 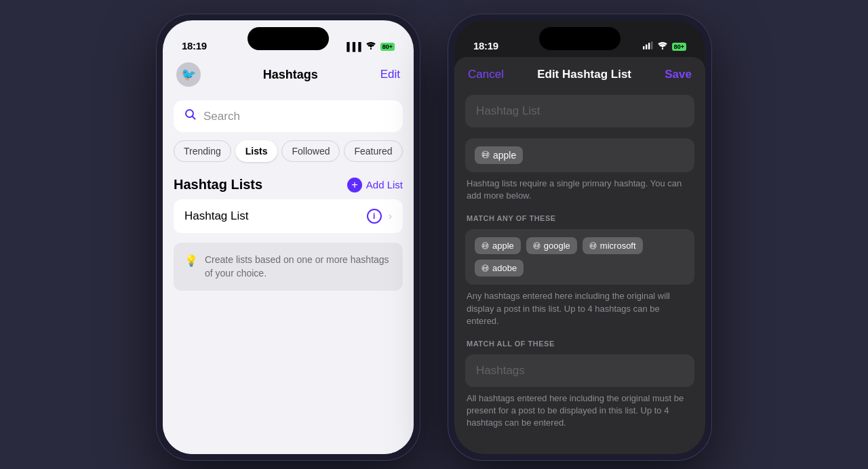 I want to click on modal-title: Edit Hashtag List, so click(x=585, y=75).